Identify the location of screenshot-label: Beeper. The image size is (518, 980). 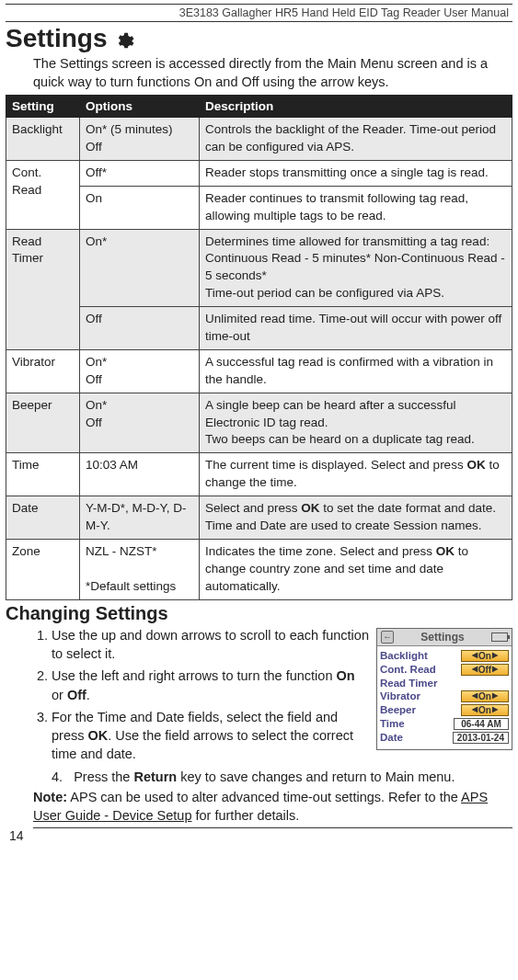
(397, 710).